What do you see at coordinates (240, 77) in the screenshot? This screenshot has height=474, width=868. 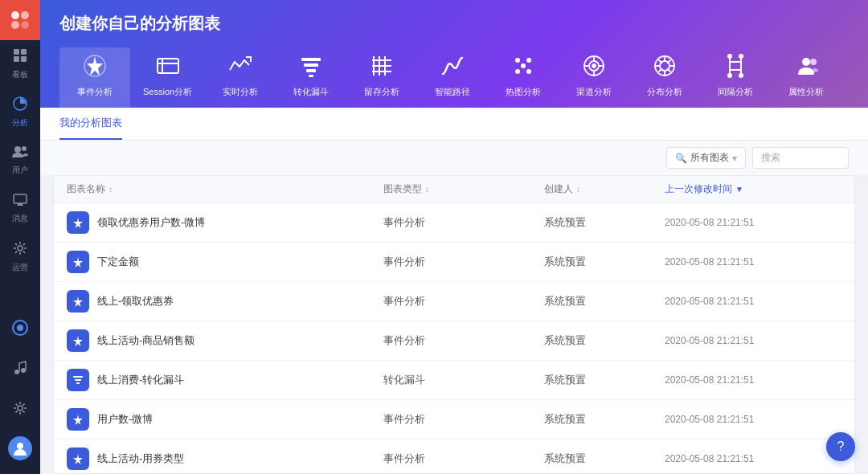 I see `chart-type-realtime: 实时分析` at bounding box center [240, 77].